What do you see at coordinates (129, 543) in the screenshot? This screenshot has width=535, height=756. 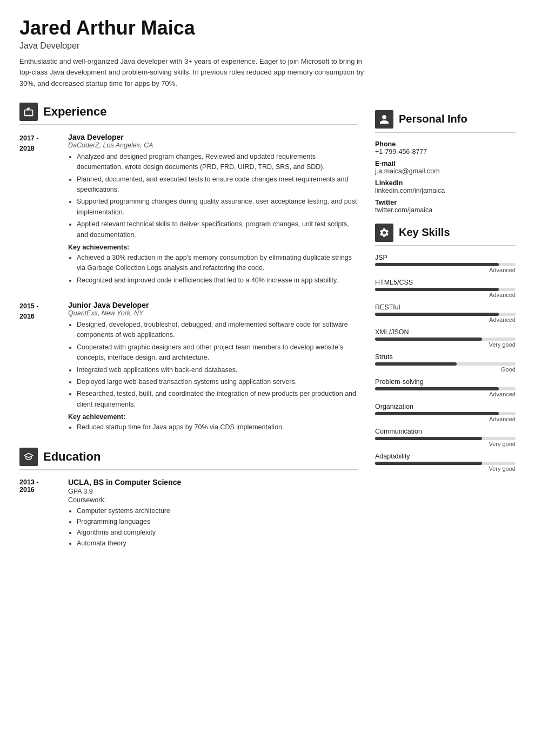 I see `course: Automata theory` at bounding box center [129, 543].